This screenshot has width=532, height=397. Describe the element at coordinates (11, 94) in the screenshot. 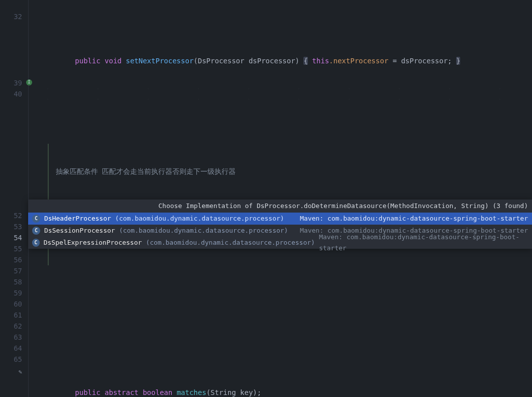

I see `gutter-line: 40` at that location.